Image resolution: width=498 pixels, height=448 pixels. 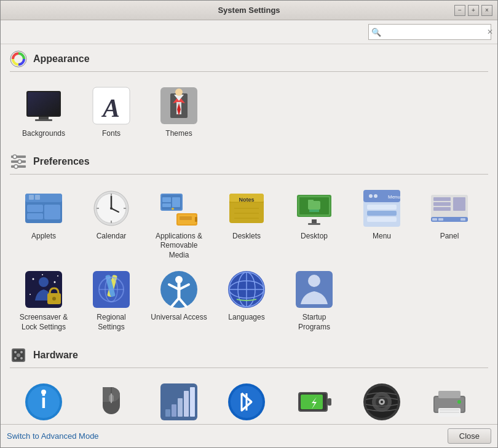 I want to click on applications-removable-media-label: Applications &RemovableMedia, so click(x=179, y=246).